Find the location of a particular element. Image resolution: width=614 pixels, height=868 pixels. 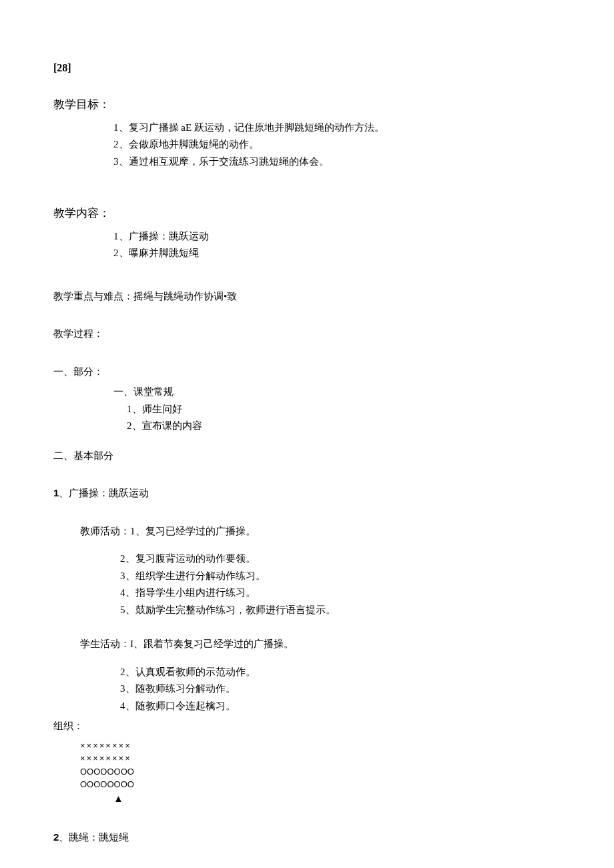

item2-title: 2、跳绳：跳短绳 is located at coordinates (307, 838).